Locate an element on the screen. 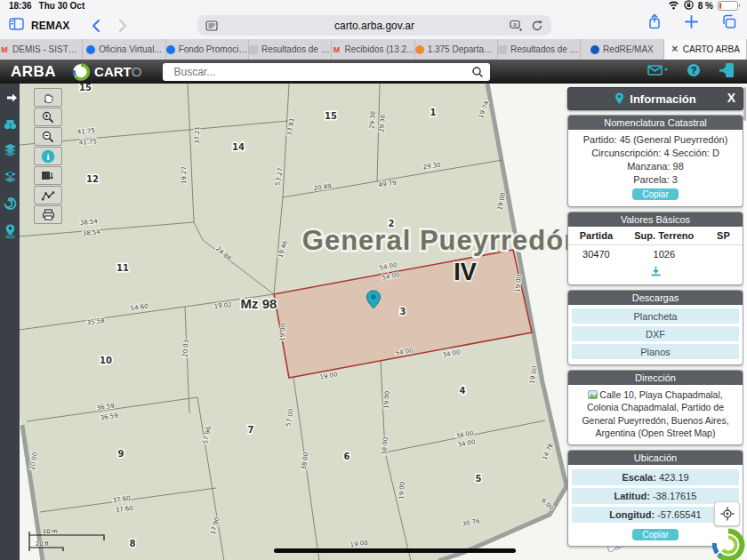 The image size is (747, 560). measure-tool-button is located at coordinates (48, 196).